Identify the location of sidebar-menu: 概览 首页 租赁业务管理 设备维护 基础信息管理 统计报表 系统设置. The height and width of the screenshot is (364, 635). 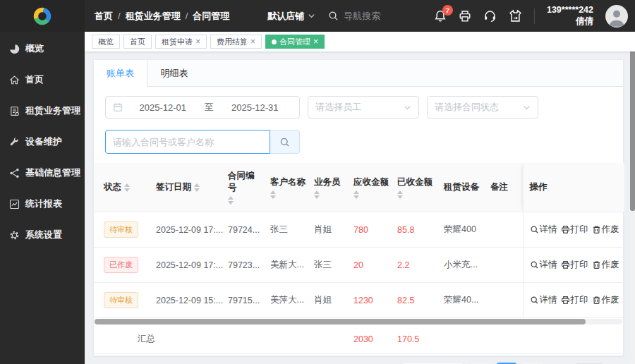
(42, 141).